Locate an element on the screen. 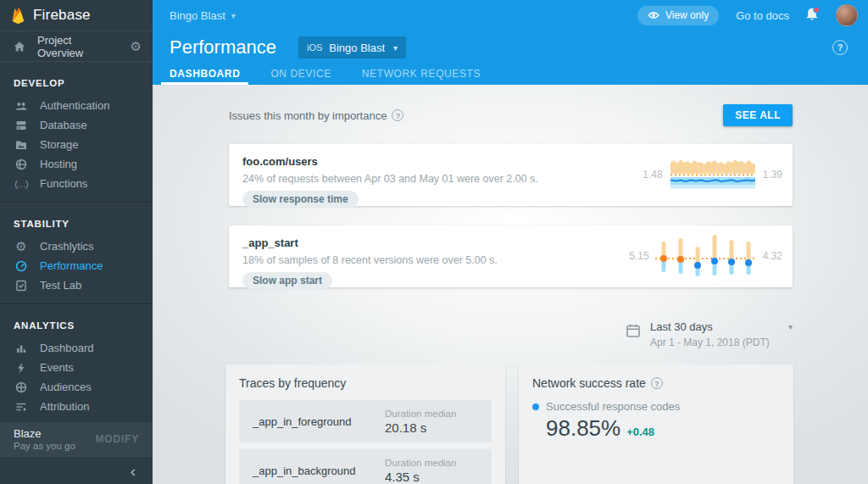  trace-row-app-in-foreground: _app_in_foreground Duration median 20.18… is located at coordinates (365, 421).